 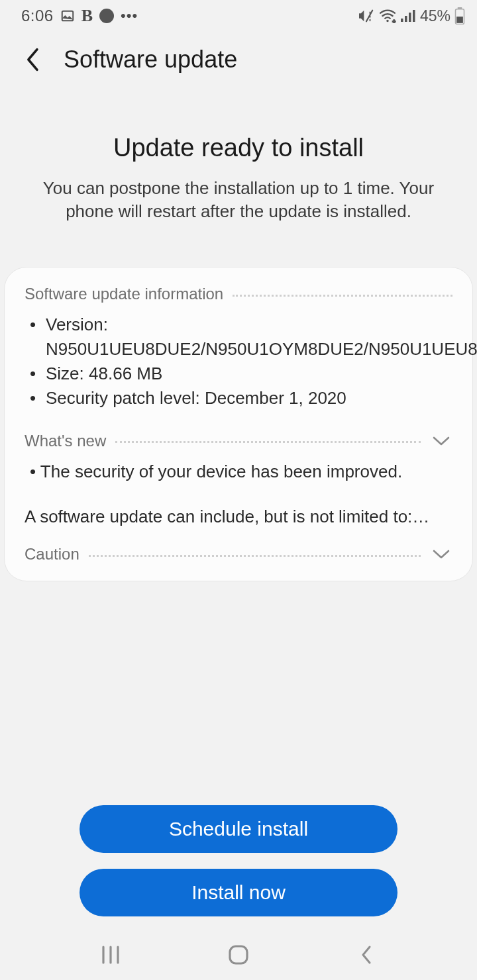 What do you see at coordinates (238, 829) in the screenshot?
I see `schedule-install-button: Schedule install` at bounding box center [238, 829].